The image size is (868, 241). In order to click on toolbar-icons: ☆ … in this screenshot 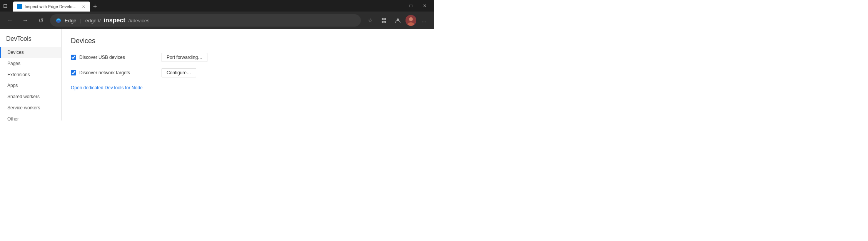, I will do `click(397, 20)`.